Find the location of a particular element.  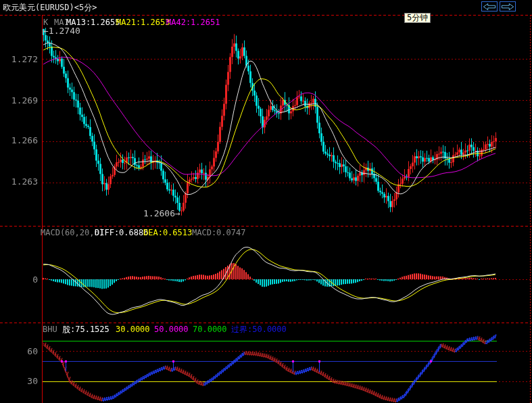

macd-diff-value: DIFF:0.6886 is located at coordinates (122, 233).